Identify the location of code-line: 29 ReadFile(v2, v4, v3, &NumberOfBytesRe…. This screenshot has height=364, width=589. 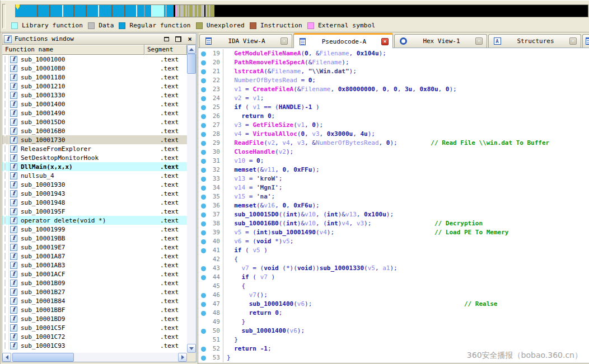
(394, 143).